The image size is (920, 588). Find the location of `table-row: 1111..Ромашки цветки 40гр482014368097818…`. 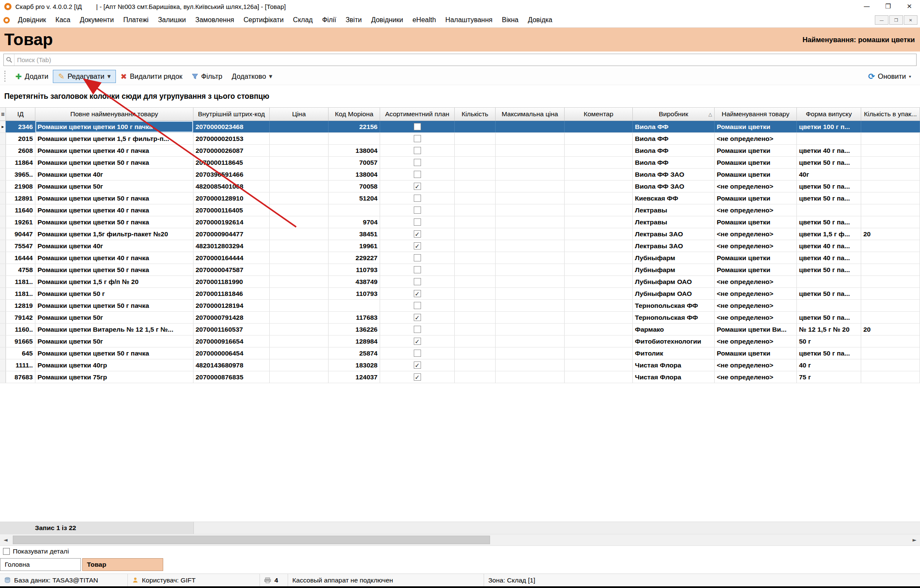

table-row: 1111..Ромашки цветки 40гр482014368097818… is located at coordinates (460, 365).